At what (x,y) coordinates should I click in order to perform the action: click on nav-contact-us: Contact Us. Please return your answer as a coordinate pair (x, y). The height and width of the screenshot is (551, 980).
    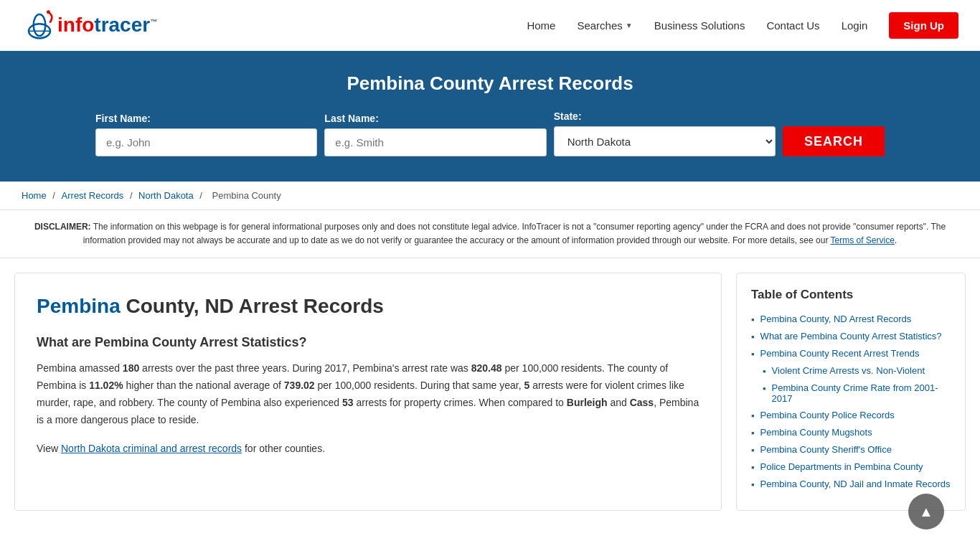
    Looking at the image, I should click on (793, 26).